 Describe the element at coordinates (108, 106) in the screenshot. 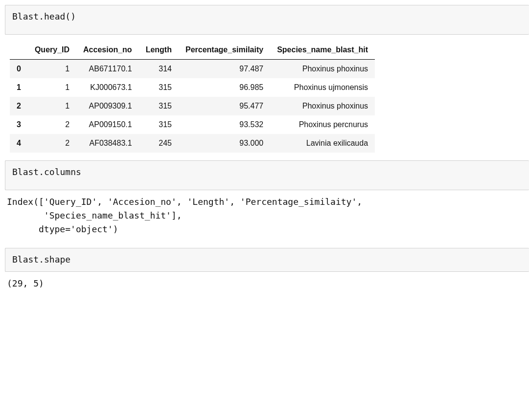

I see `cell-Accesion_no: AP009309.1` at that location.